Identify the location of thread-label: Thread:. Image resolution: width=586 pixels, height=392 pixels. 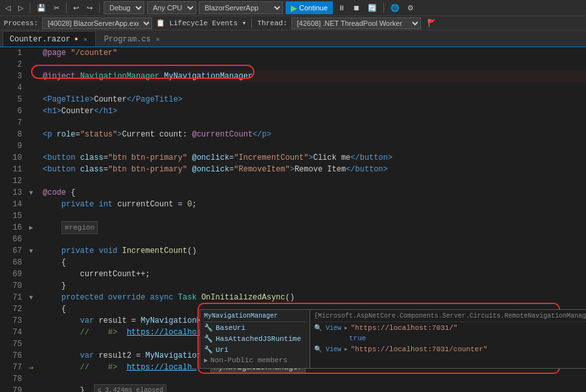
(272, 23).